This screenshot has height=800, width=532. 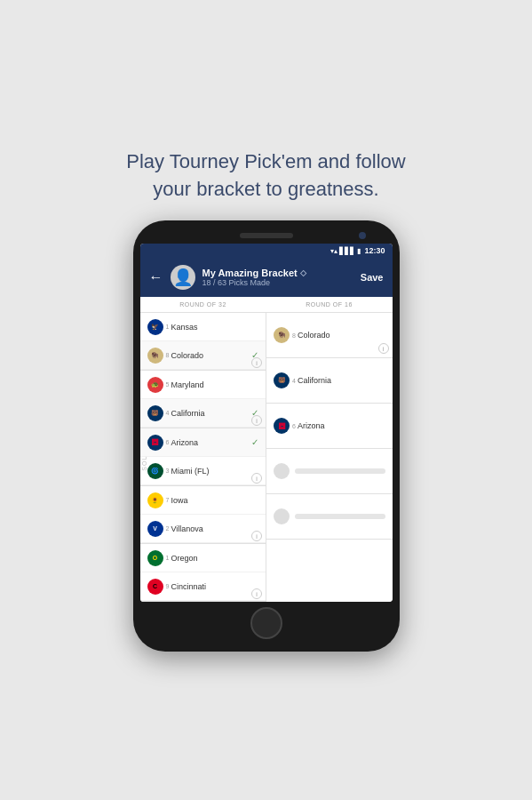 What do you see at coordinates (266, 251) in the screenshot?
I see `status-bar: ▾▴ ▋▋▋ ▮ 12:30` at bounding box center [266, 251].